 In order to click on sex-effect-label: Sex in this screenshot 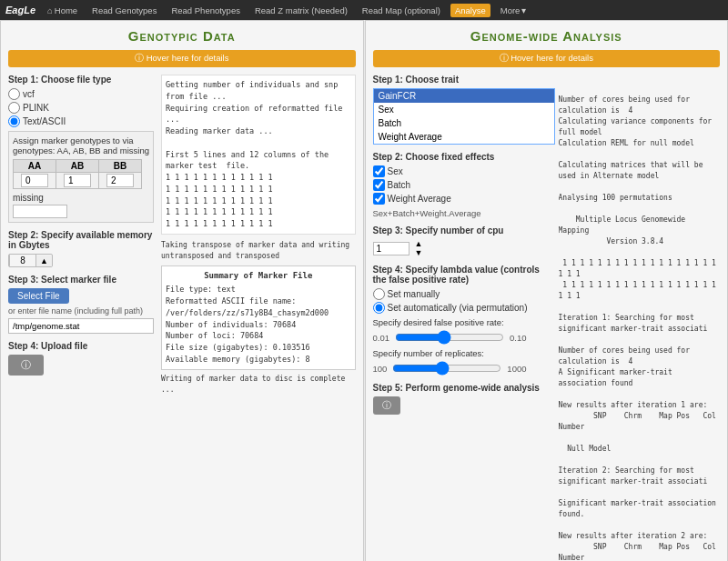, I will do `click(464, 171)`.